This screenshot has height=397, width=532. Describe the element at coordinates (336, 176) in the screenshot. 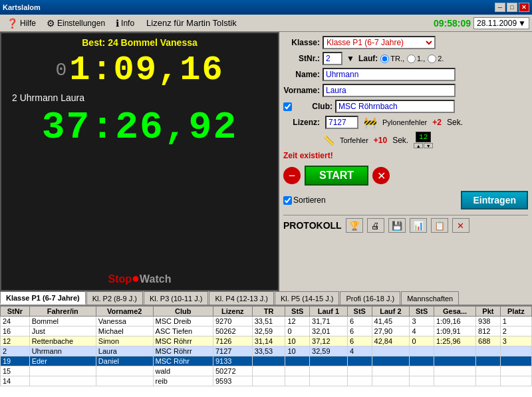

I see `start-button: START` at that location.